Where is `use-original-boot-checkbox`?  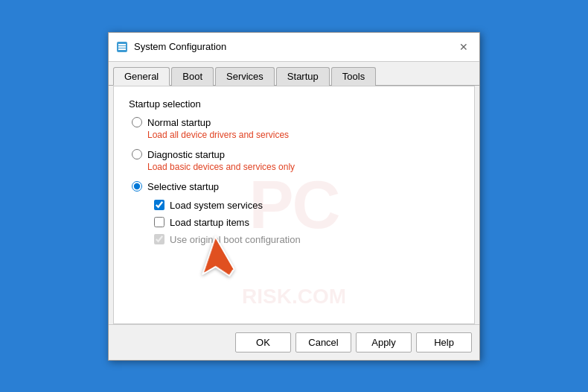
use-original-boot-checkbox is located at coordinates (159, 239).